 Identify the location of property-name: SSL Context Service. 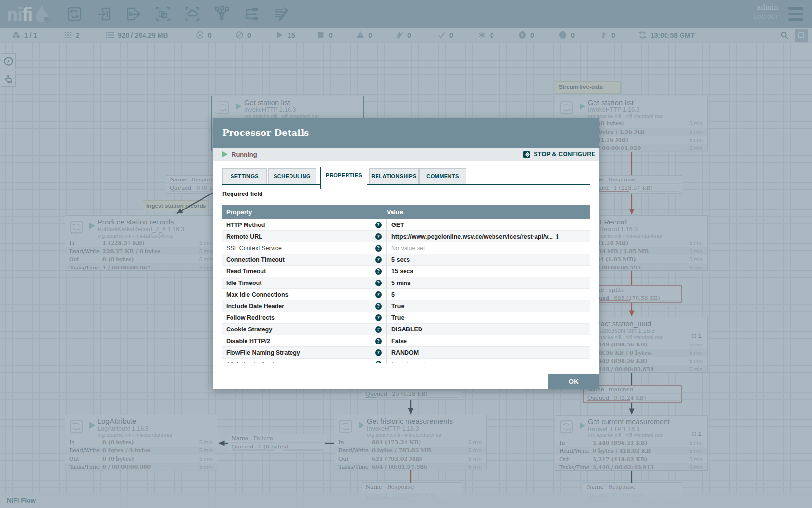
(254, 248).